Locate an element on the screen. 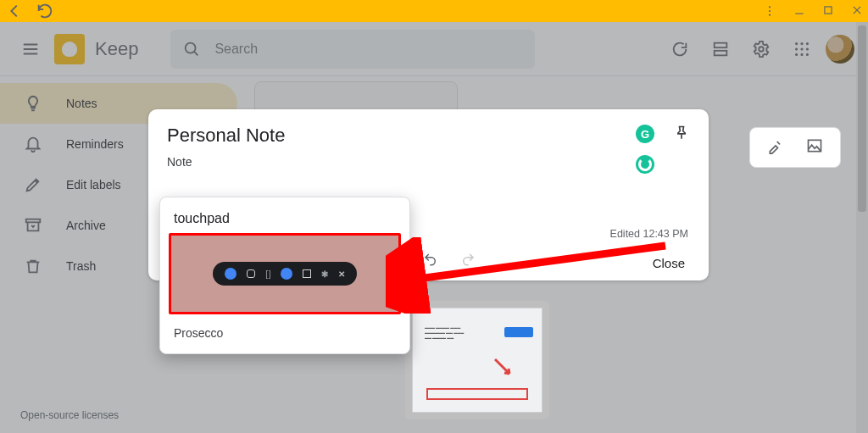  paint-icon is located at coordinates (776, 147).